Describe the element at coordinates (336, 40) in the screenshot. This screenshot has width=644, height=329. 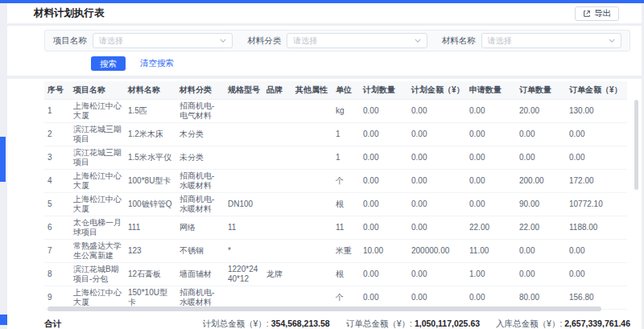
I see `filter-group: 材料分类请选择` at that location.